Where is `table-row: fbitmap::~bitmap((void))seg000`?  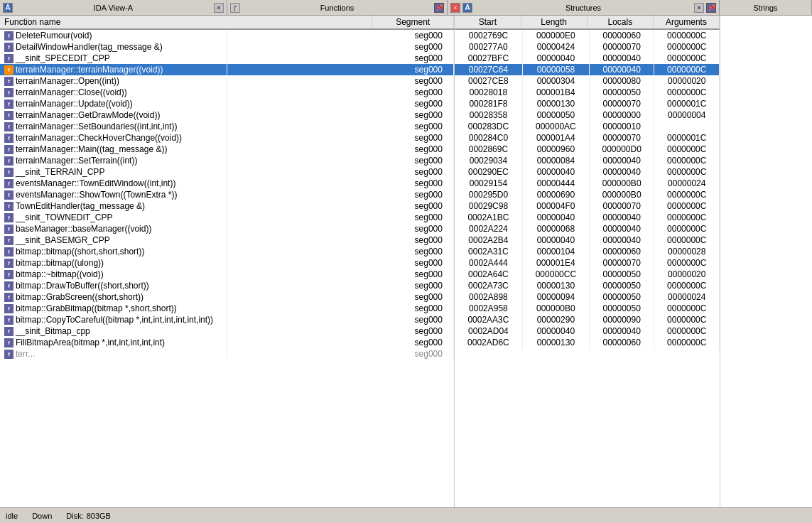 table-row: fbitmap::~bitmap((void))seg000 is located at coordinates (227, 274).